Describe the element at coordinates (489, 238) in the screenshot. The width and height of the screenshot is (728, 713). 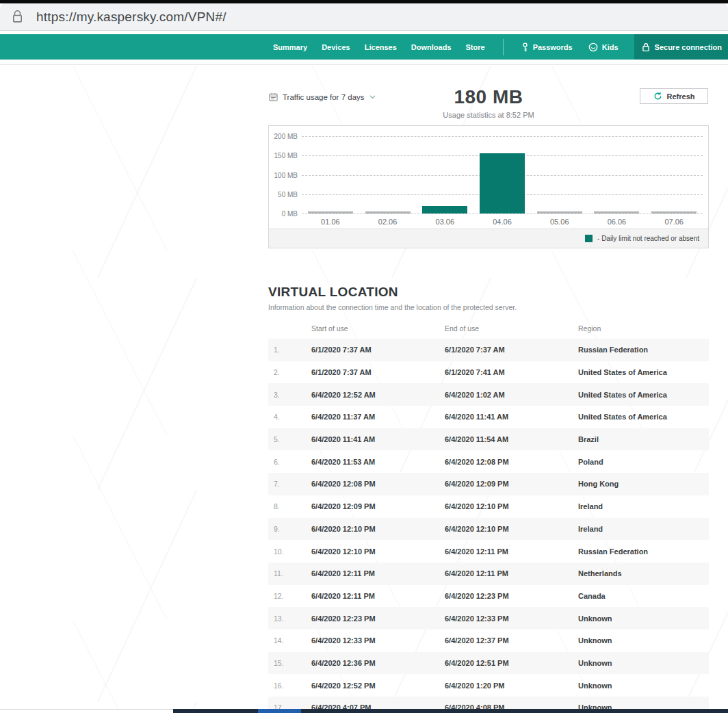
I see `chart-legend: - Daily limit not reached or absent` at that location.